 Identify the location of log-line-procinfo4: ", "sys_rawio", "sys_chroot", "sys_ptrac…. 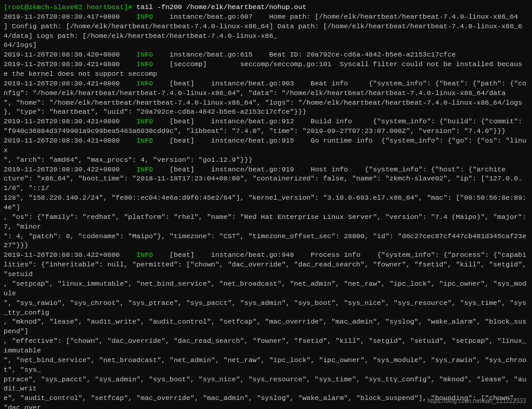
(266, 308).